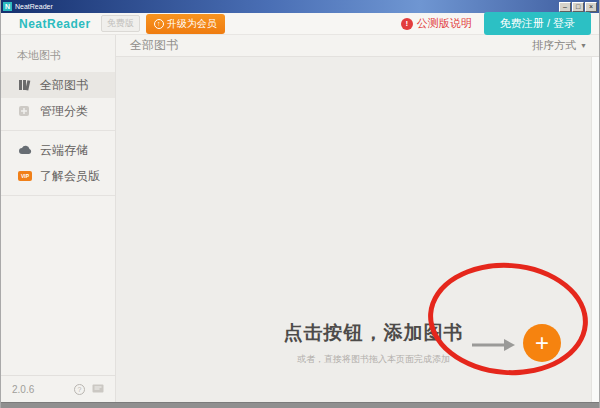 This screenshot has width=600, height=408. Describe the element at coordinates (70, 176) in the screenshot. I see `sidebar-item-label: 了解会员版` at that location.